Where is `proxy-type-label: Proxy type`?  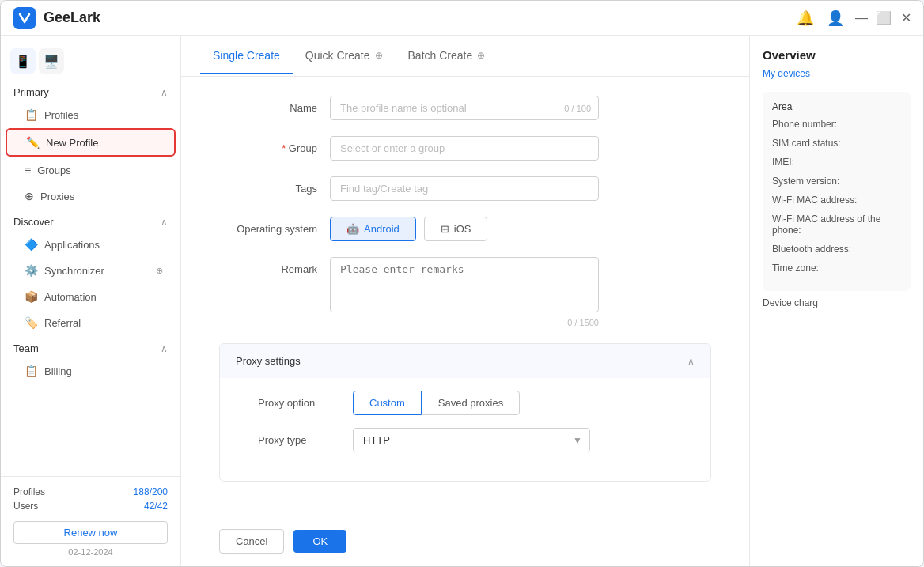 proxy-type-label: Proxy type is located at coordinates (305, 440).